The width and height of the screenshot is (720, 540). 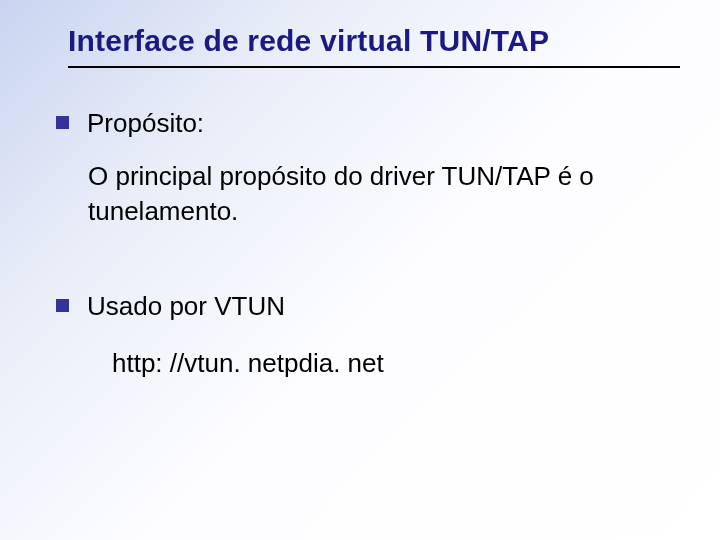 I want to click on bullet-label: Propósito:, so click(x=146, y=124).